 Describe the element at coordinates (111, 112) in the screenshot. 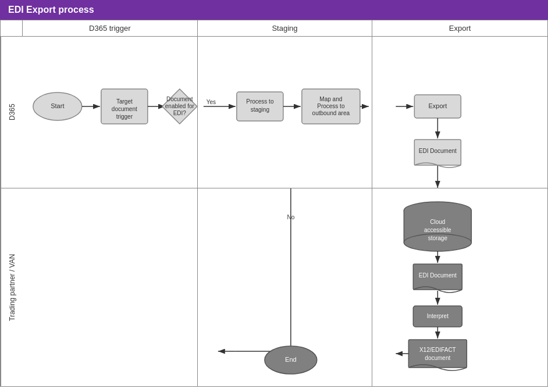

I see `d365-trigger-cell: Start Target document trigger Document e…` at that location.